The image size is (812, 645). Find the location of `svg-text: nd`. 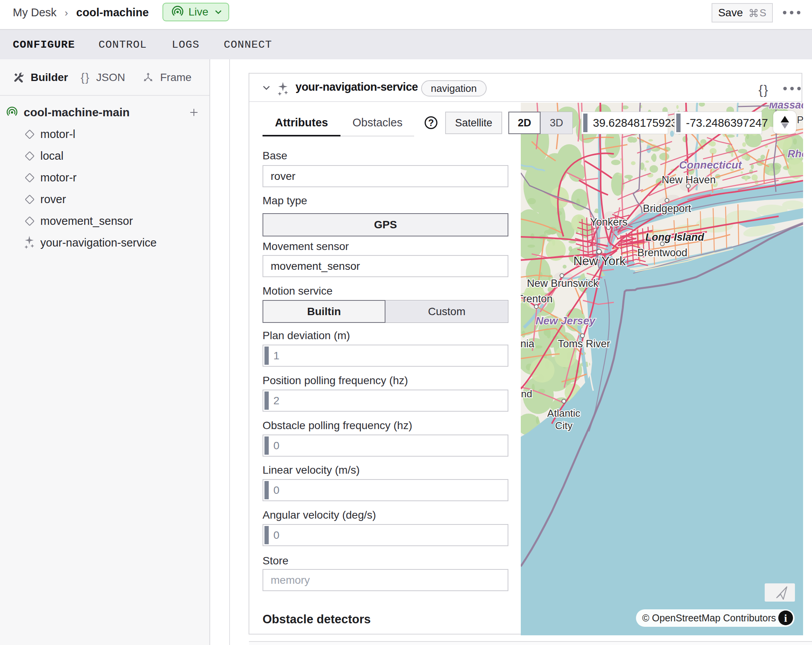

svg-text: nd is located at coordinates (527, 394).